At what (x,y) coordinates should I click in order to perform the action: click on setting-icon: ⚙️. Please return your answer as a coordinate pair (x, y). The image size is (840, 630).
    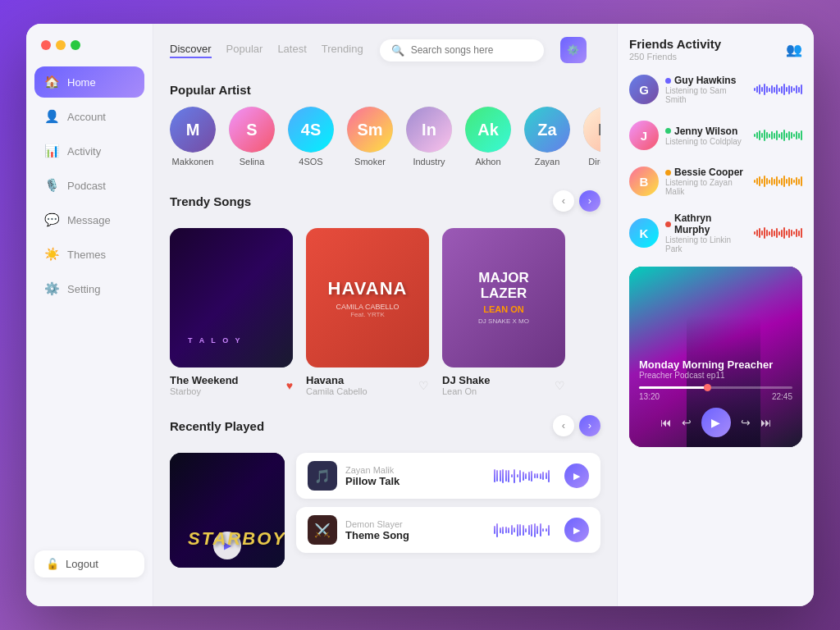
    Looking at the image, I should click on (52, 289).